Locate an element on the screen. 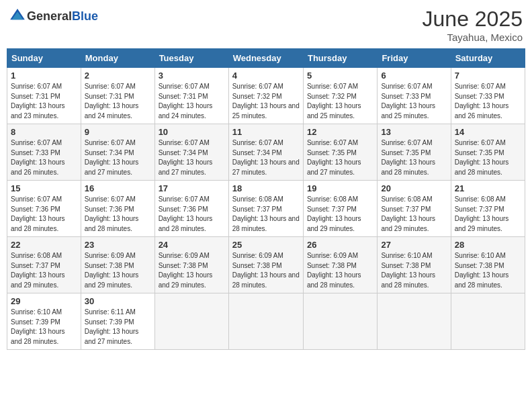  calendar-row-3: 15Sunrise: 6:07 AMSunset: 7:36 PMDayligh… is located at coordinates (266, 209).